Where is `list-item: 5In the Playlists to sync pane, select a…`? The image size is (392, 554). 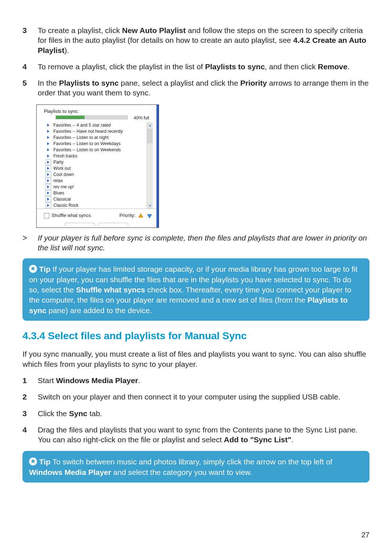 list-item: 5In the Playlists to sync pane, select a… is located at coordinates (196, 88).